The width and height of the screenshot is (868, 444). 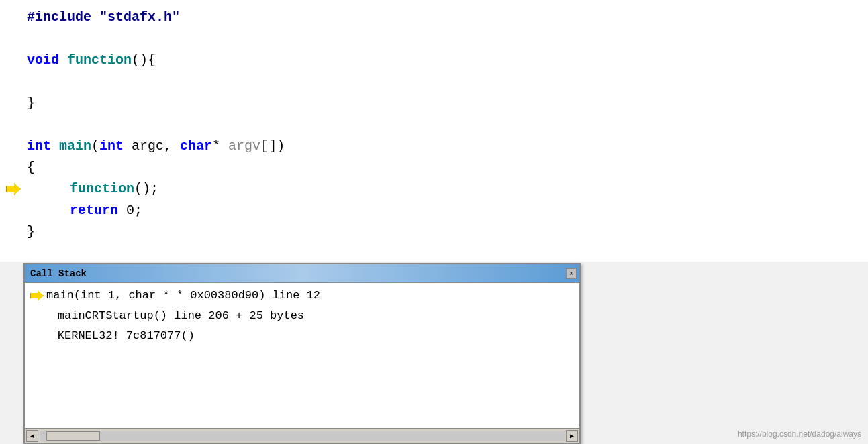 What do you see at coordinates (63, 17) in the screenshot?
I see `include-keyword: #include` at bounding box center [63, 17].